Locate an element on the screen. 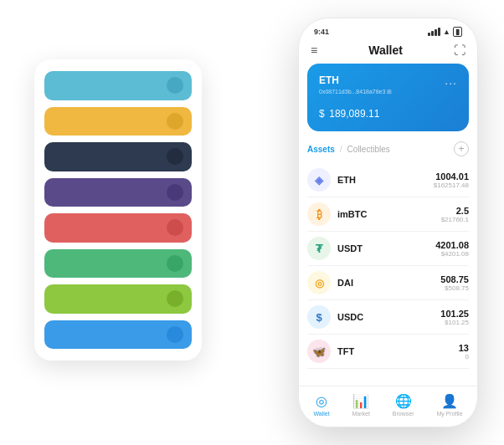  token-usd-eth: $162517.48 is located at coordinates (451, 186).